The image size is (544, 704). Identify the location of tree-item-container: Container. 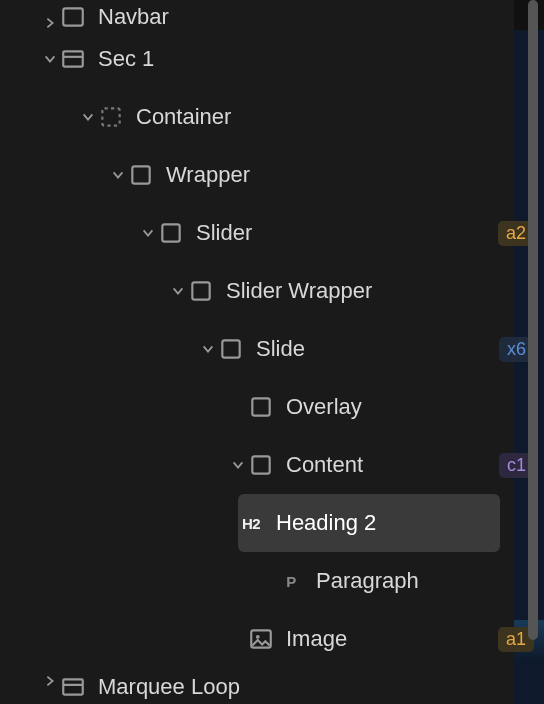
(272, 117).